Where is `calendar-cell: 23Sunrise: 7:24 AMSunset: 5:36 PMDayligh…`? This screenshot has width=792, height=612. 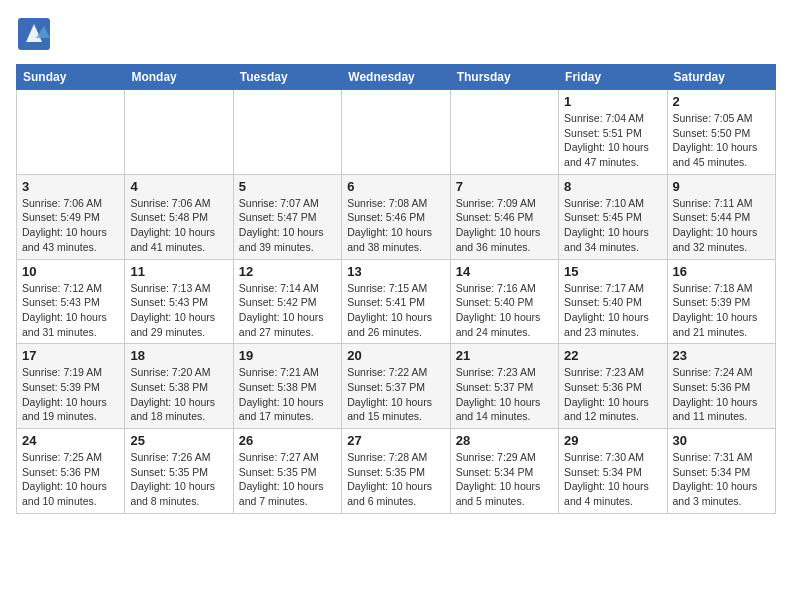
calendar-cell: 23Sunrise: 7:24 AMSunset: 5:36 PMDayligh… is located at coordinates (721, 386).